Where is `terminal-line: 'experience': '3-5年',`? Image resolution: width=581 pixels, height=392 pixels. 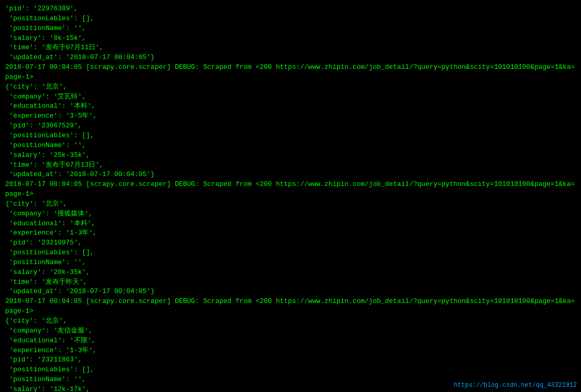
terminal-line: 'experience': '3-5年', is located at coordinates (290, 116).